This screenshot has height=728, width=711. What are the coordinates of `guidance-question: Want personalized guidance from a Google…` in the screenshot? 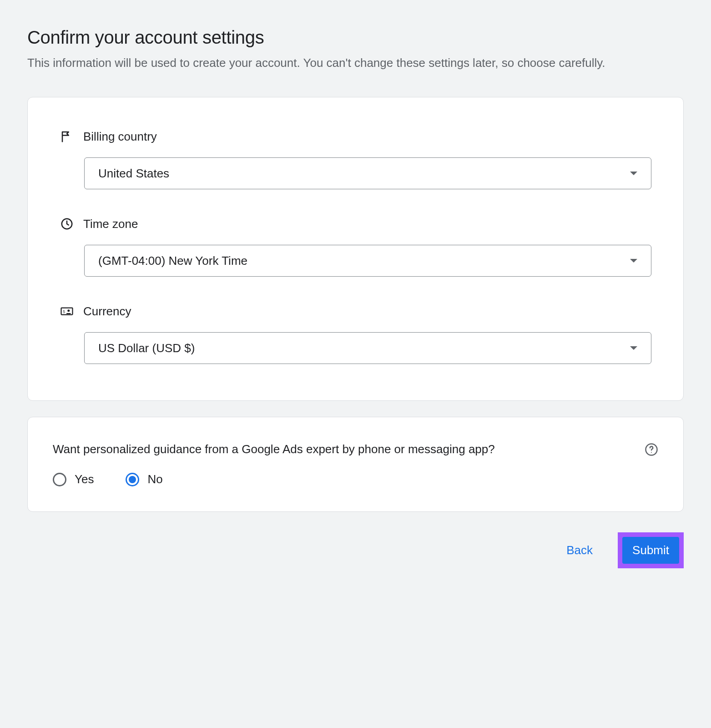 It's located at (274, 450).